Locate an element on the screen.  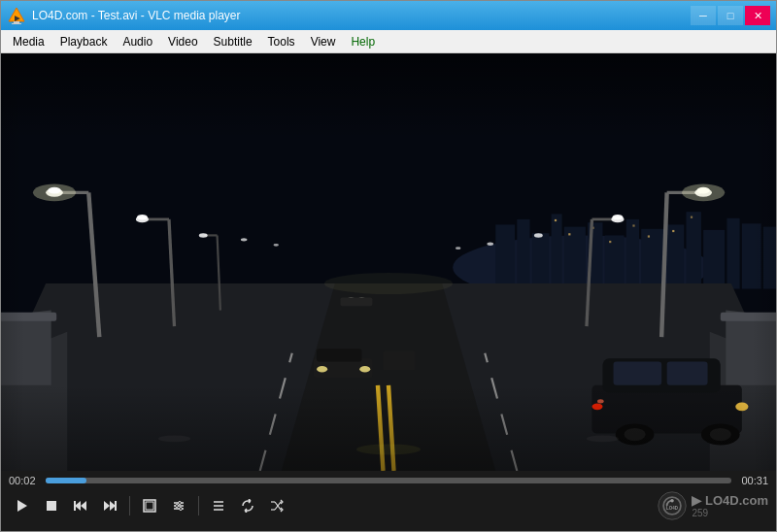
menubar: Media Playback Audio Video Subtitle Tool… is located at coordinates (388, 42).